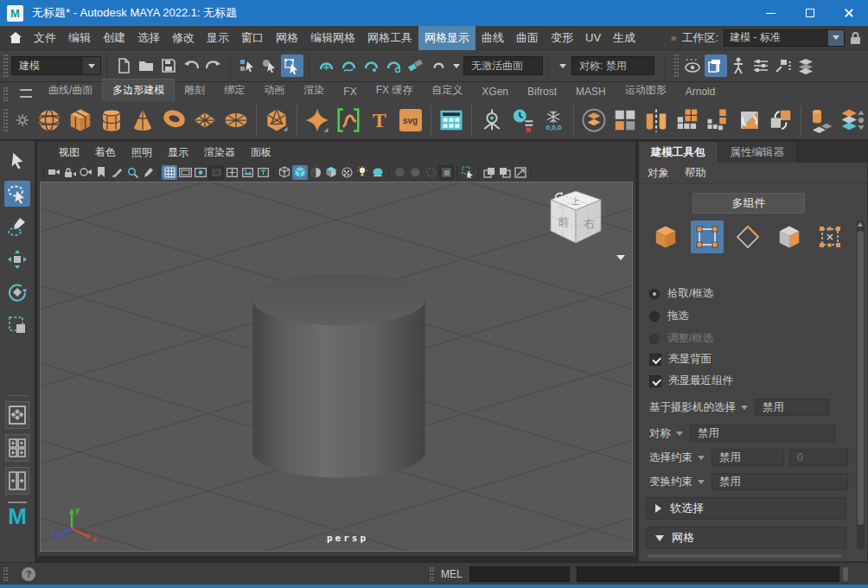 This screenshot has height=588, width=868. I want to click on toolkit-menu-object: 对象, so click(662, 173).